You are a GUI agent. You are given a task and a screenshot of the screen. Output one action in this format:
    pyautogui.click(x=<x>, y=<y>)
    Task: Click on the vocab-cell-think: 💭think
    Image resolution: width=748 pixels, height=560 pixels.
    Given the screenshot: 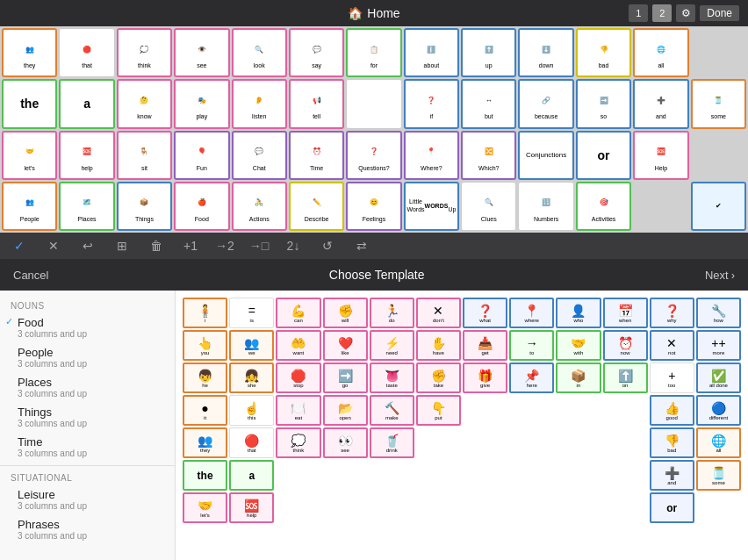 What is the action you would take?
    pyautogui.click(x=144, y=53)
    